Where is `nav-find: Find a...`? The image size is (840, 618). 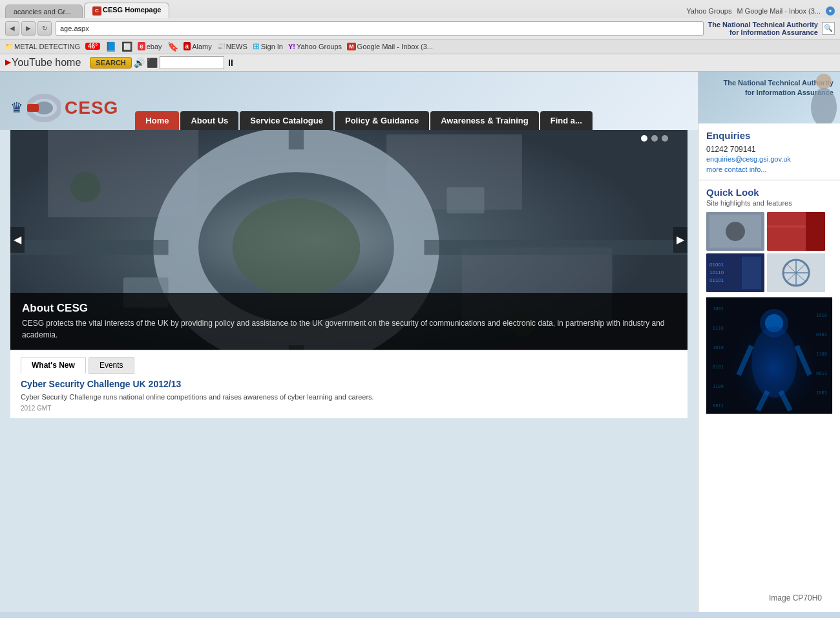
nav-find: Find a... is located at coordinates (566, 120).